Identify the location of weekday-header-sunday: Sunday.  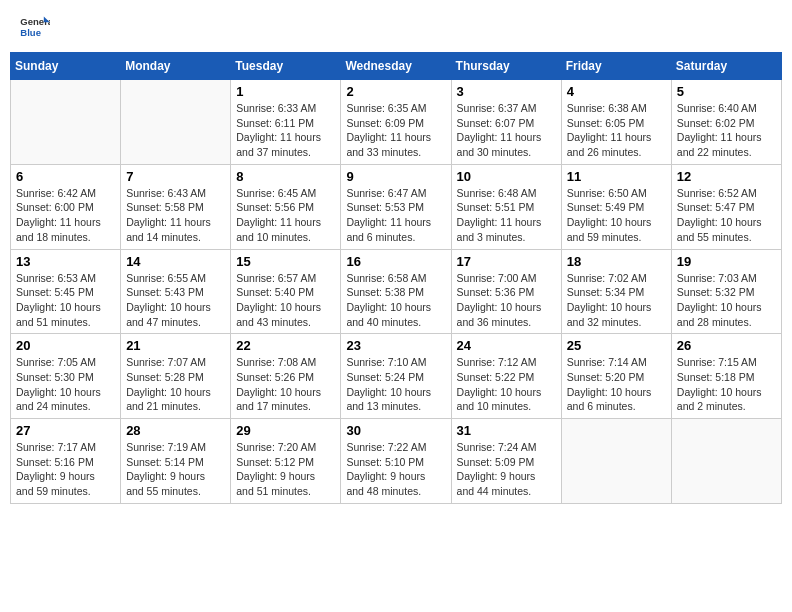
(66, 66).